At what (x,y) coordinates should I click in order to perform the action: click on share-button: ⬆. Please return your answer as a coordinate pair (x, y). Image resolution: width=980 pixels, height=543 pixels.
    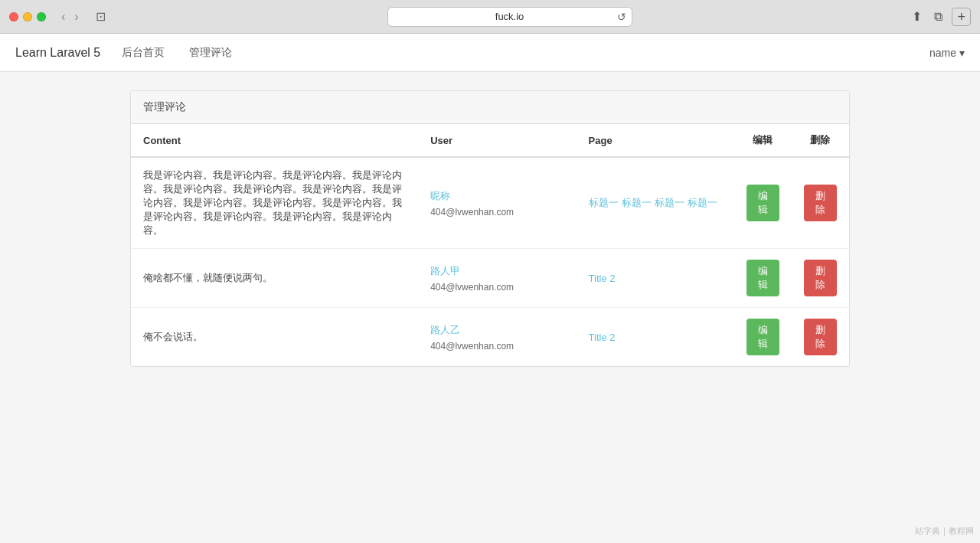
    Looking at the image, I should click on (917, 17).